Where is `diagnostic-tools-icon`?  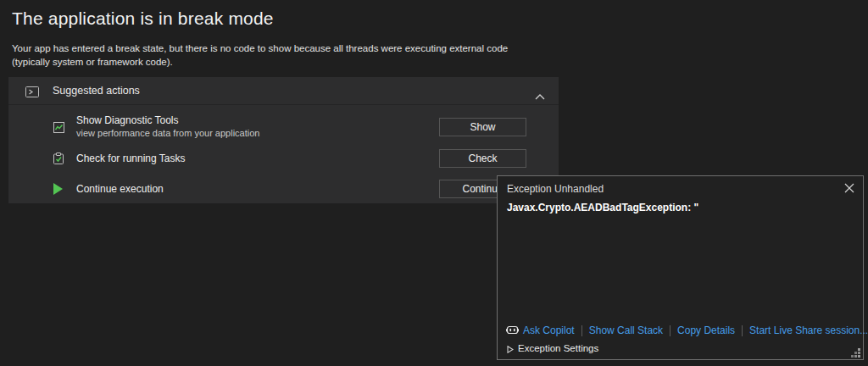 diagnostic-tools-icon is located at coordinates (59, 127).